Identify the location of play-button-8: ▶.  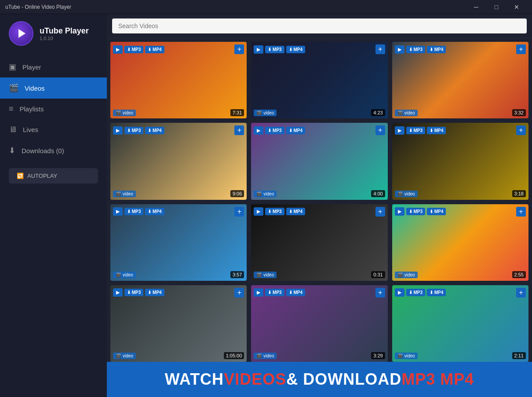
(259, 211).